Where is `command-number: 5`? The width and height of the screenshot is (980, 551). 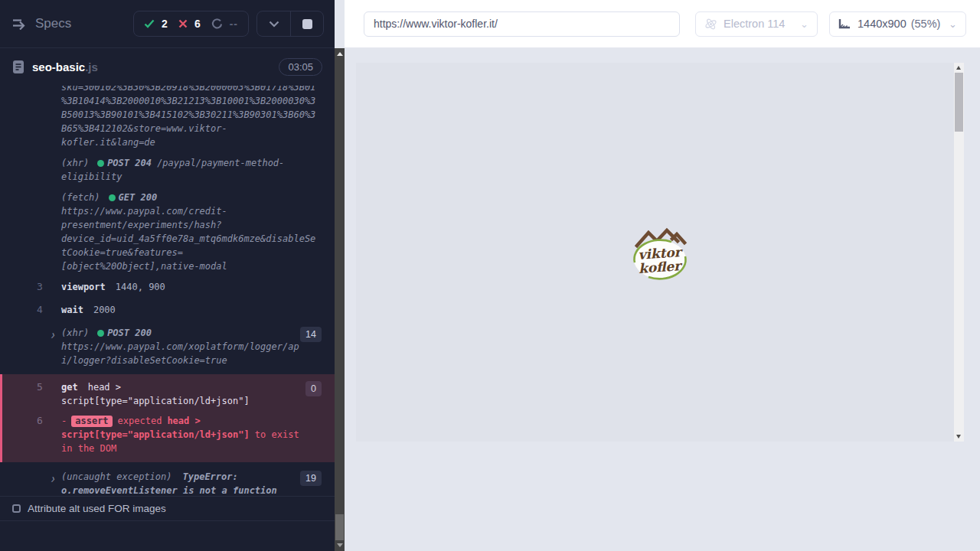
command-number: 5 is located at coordinates (40, 387).